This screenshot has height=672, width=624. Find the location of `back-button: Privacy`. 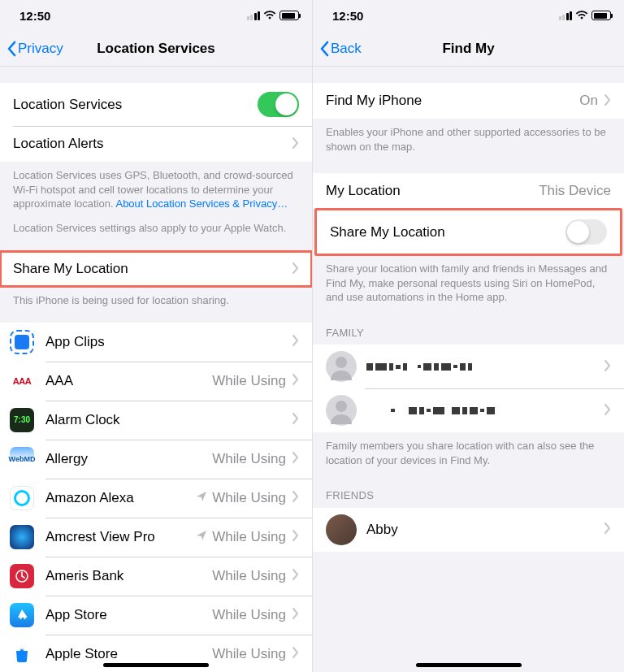

back-button: Privacy is located at coordinates (35, 49).